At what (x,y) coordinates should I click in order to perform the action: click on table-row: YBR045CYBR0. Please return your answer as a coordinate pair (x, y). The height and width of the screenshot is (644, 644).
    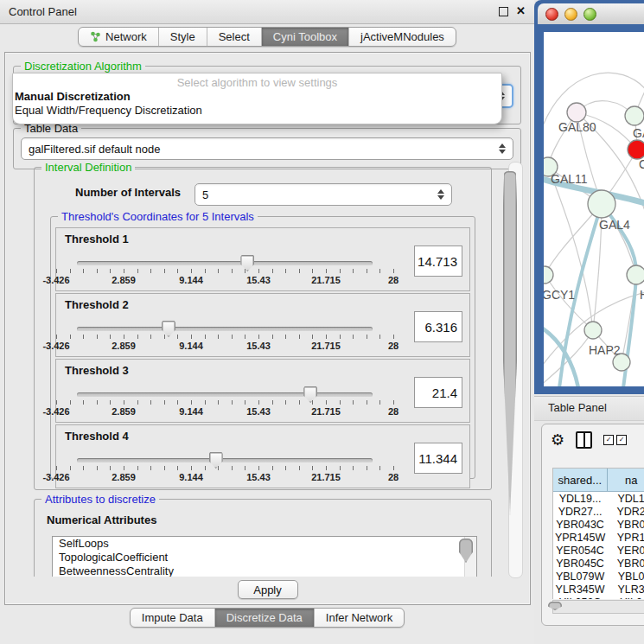
    Looking at the image, I should click on (598, 564).